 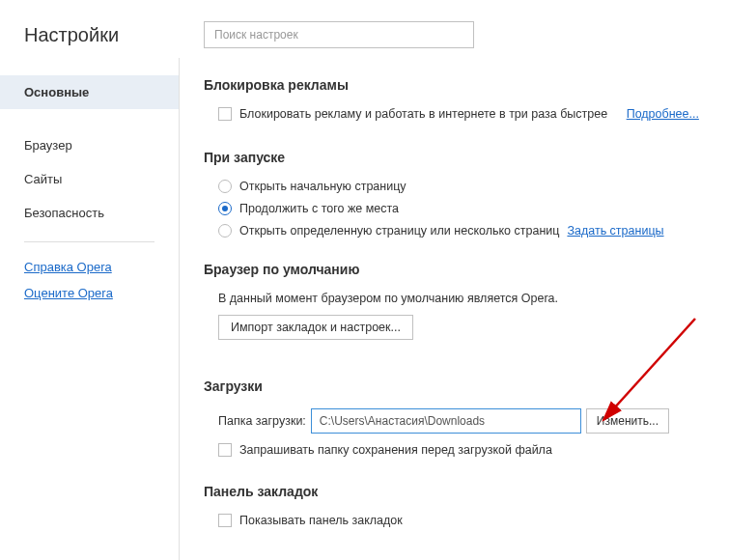 What do you see at coordinates (452, 298) in the screenshot?
I see `default-browser-status: В данный момент браузером по умолчанию я…` at bounding box center [452, 298].